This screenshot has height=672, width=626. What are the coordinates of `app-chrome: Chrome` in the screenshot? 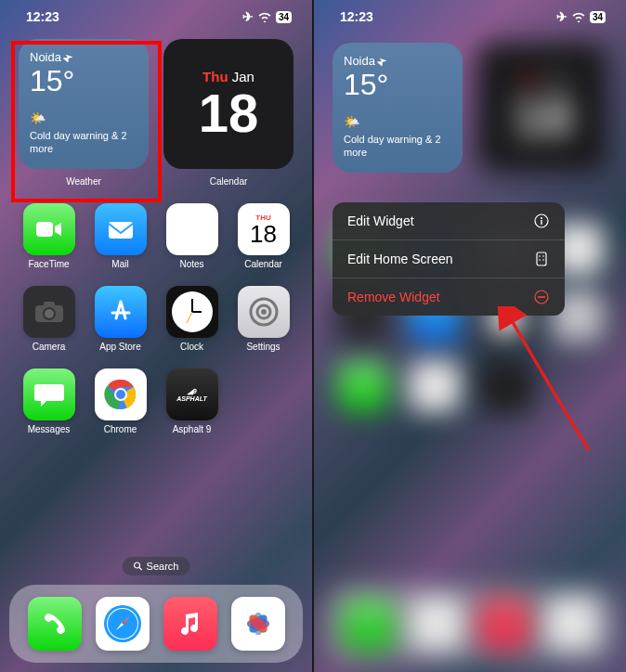 It's located at (121, 401).